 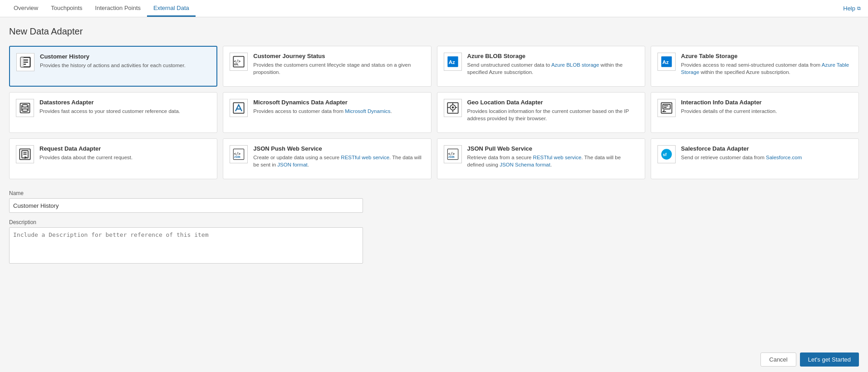 I want to click on adapter-info-geo-location: Geo Location Data AdapterProvides locati…, so click(x=553, y=111).